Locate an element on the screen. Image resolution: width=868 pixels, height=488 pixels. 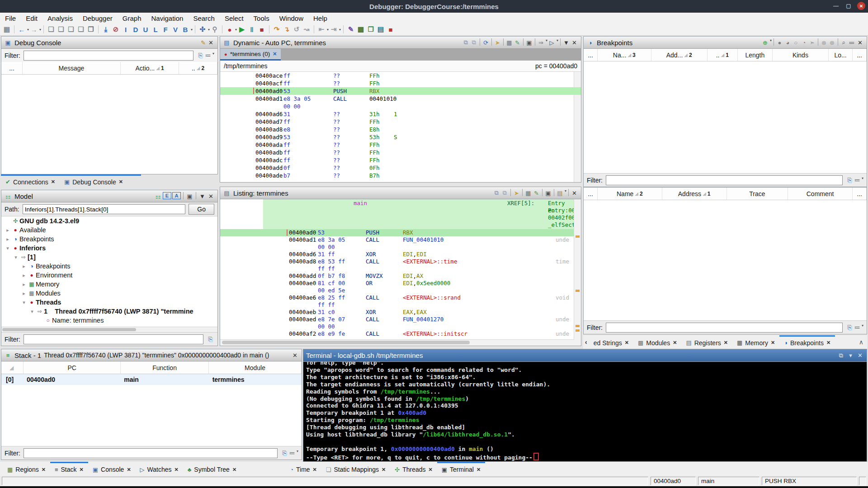
go-button: Go is located at coordinates (202, 209).